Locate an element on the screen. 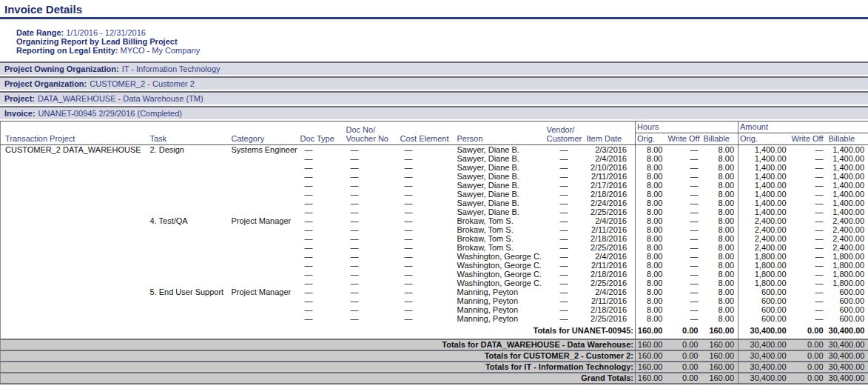 This screenshot has height=386, width=868. project-owning-org-label: Project Owning Organization: is located at coordinates (62, 69).